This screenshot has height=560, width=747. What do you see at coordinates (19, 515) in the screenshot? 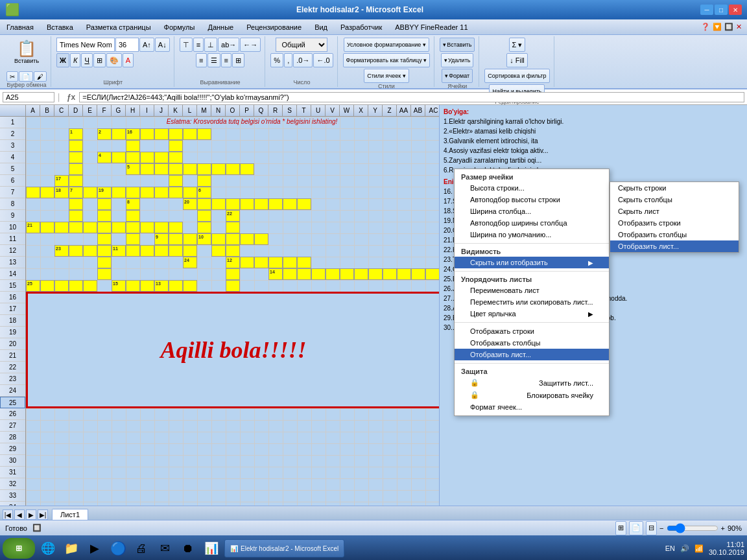
I see `tab-prev-button: ◀` at bounding box center [19, 515].